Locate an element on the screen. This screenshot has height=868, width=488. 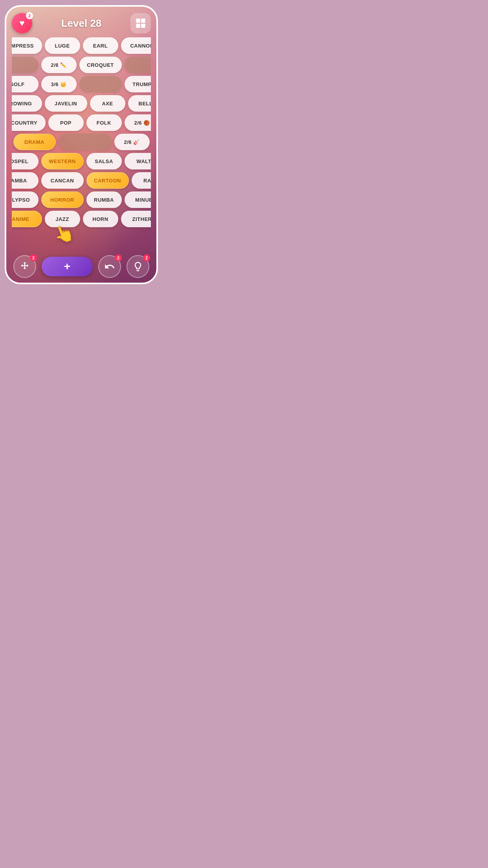
counter-chip: 2/6 🎸 is located at coordinates (132, 142).